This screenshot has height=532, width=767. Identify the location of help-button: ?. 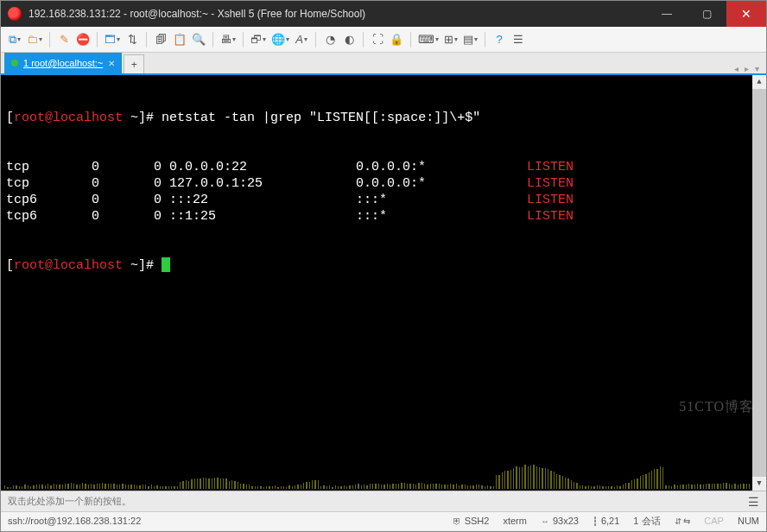
(499, 40).